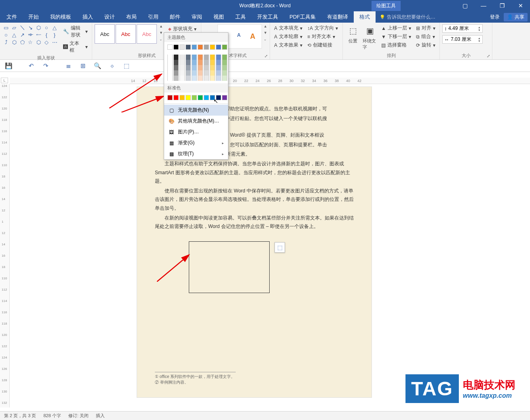  Describe the element at coordinates (338, 17) in the screenshot. I see `tab-youdao: 有道翻译` at that location.